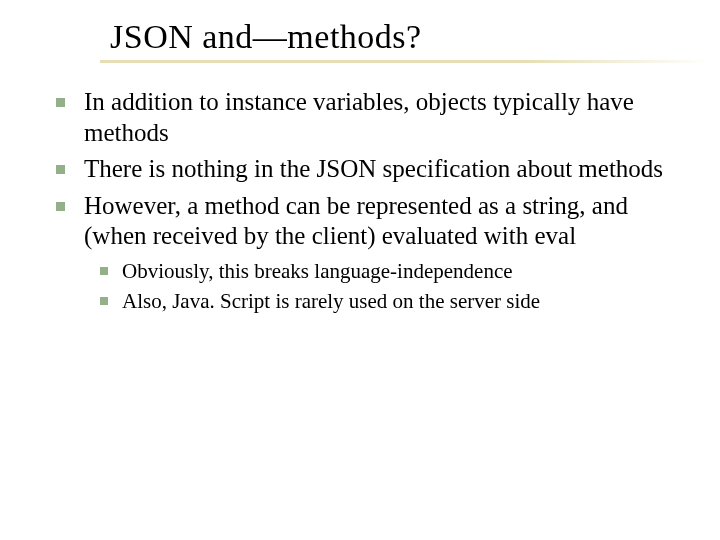 The image size is (720, 540). What do you see at coordinates (405, 62) in the screenshot?
I see `title-underline` at bounding box center [405, 62].